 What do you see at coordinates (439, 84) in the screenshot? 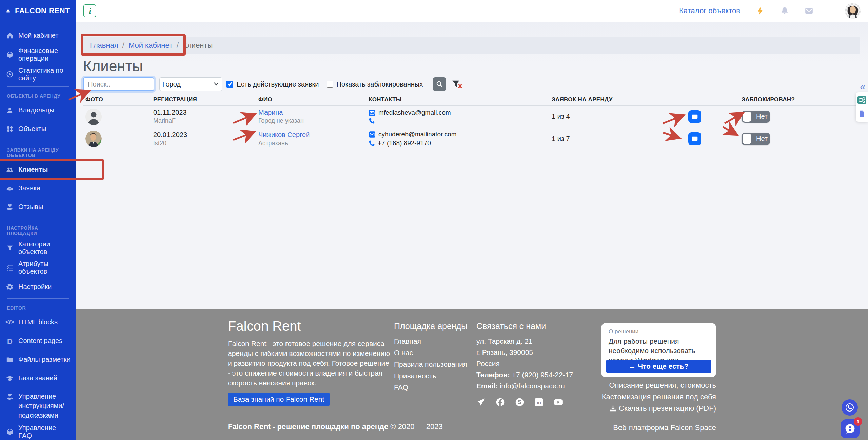
I see `search-button` at bounding box center [439, 84].